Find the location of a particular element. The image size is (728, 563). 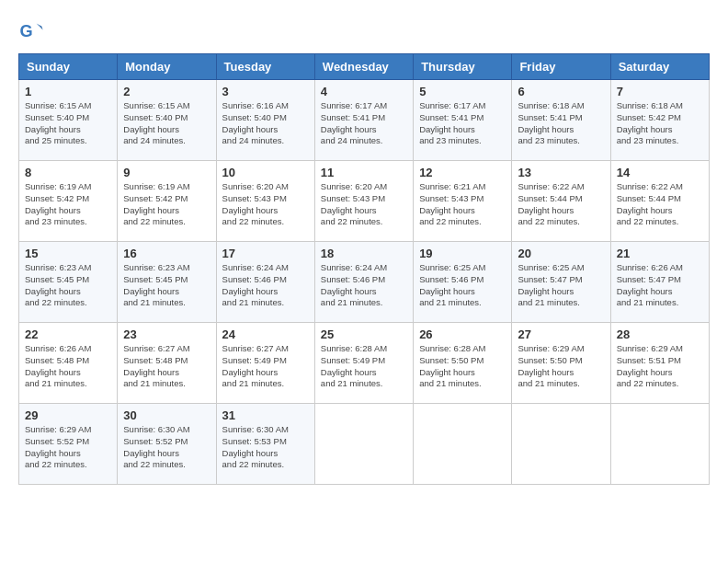

day-info: Sunrise: 6:16 AM Sunset: 5:40 PM Dayligh… is located at coordinates (266, 123).